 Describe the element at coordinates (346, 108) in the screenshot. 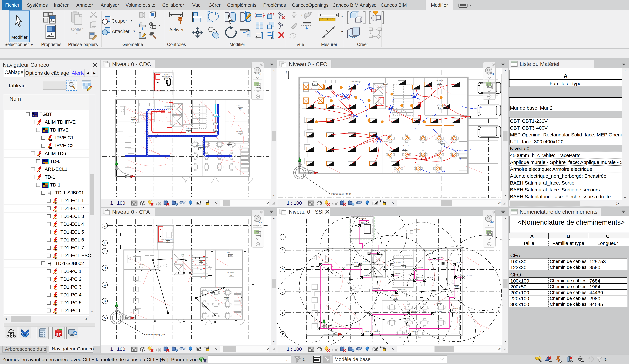

I see `svg-text: T014POL` at that location.